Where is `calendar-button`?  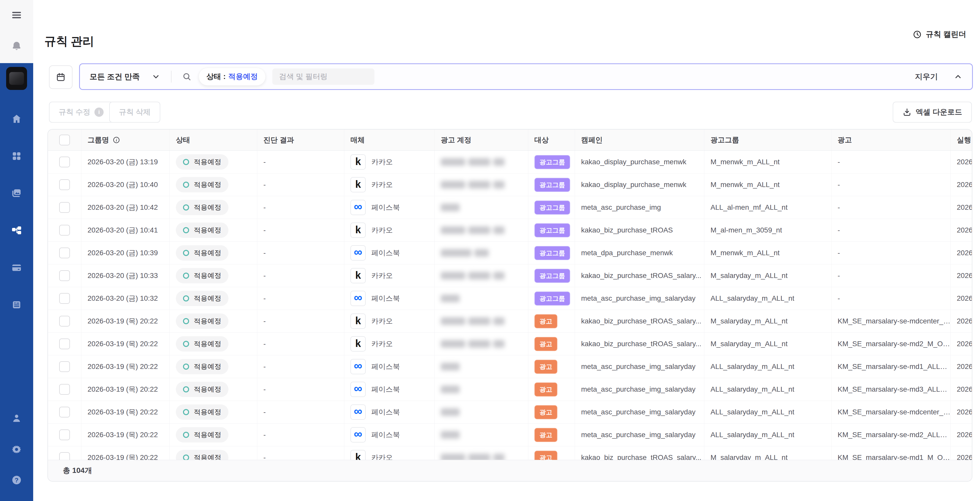 calendar-button is located at coordinates (61, 77).